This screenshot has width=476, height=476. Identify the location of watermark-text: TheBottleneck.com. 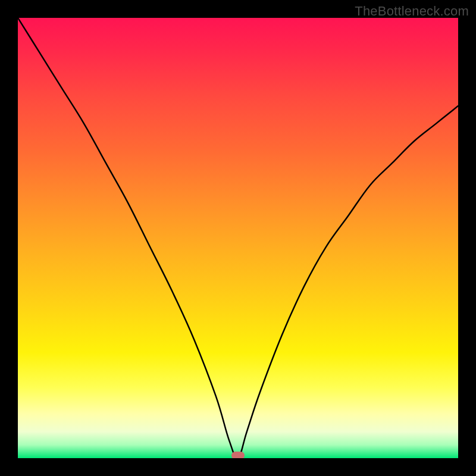
(412, 11).